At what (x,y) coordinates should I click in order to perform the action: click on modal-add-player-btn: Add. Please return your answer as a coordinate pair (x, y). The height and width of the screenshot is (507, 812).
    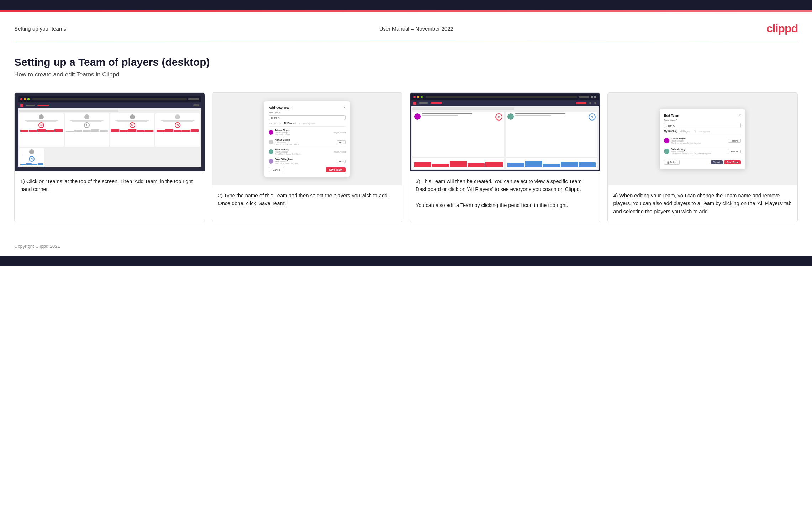
    Looking at the image, I should click on (342, 142).